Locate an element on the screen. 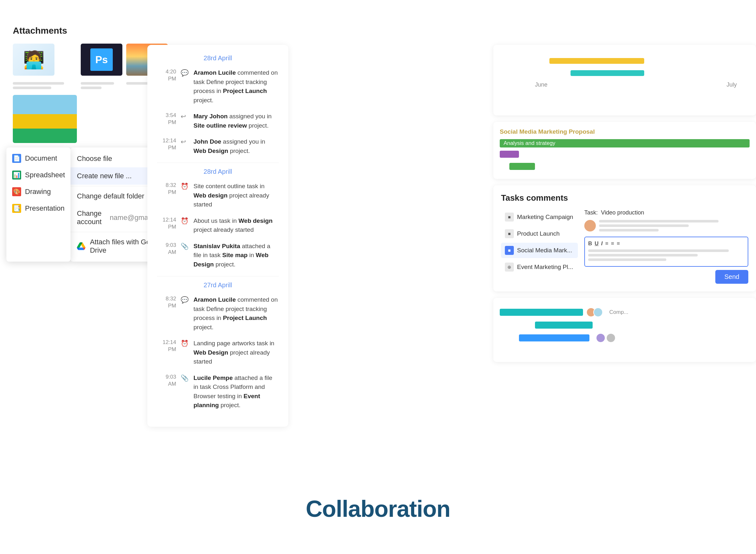 Image resolution: width=756 pixels, height=554 pixels. gantt-analysis-bar: Analysis and strategy is located at coordinates (625, 144).